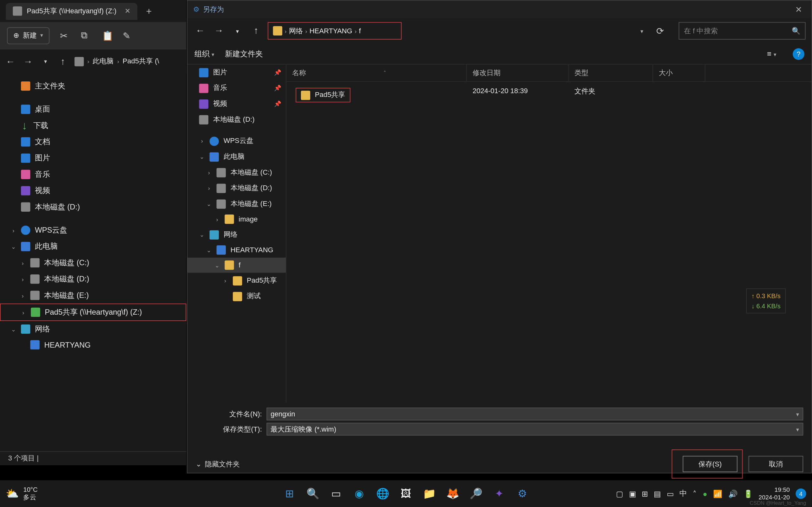 This screenshot has width=812, height=507. Describe the element at coordinates (657, 494) in the screenshot. I see `tray-app-icon: ▤` at that location.